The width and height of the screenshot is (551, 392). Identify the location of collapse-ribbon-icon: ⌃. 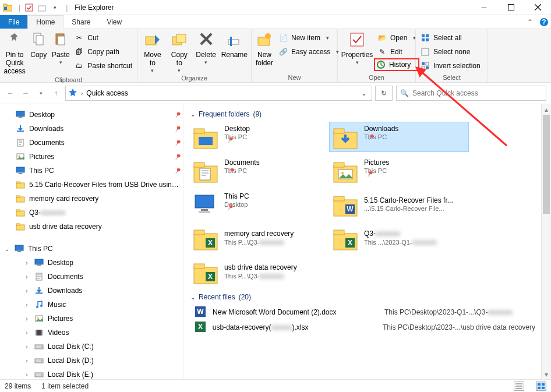
(530, 22).